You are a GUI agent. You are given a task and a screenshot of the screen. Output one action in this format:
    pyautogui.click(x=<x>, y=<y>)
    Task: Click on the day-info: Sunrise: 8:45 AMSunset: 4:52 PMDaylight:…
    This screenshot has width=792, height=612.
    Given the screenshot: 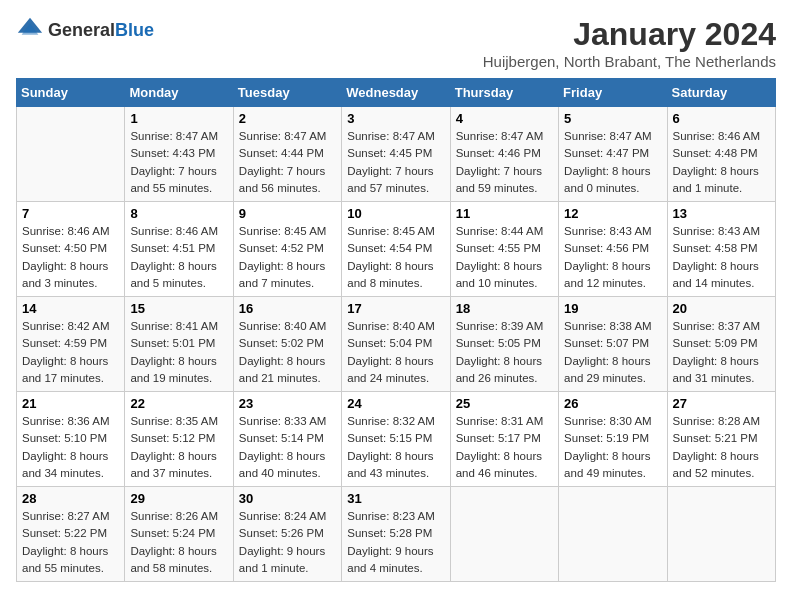 What is the action you would take?
    pyautogui.click(x=288, y=258)
    